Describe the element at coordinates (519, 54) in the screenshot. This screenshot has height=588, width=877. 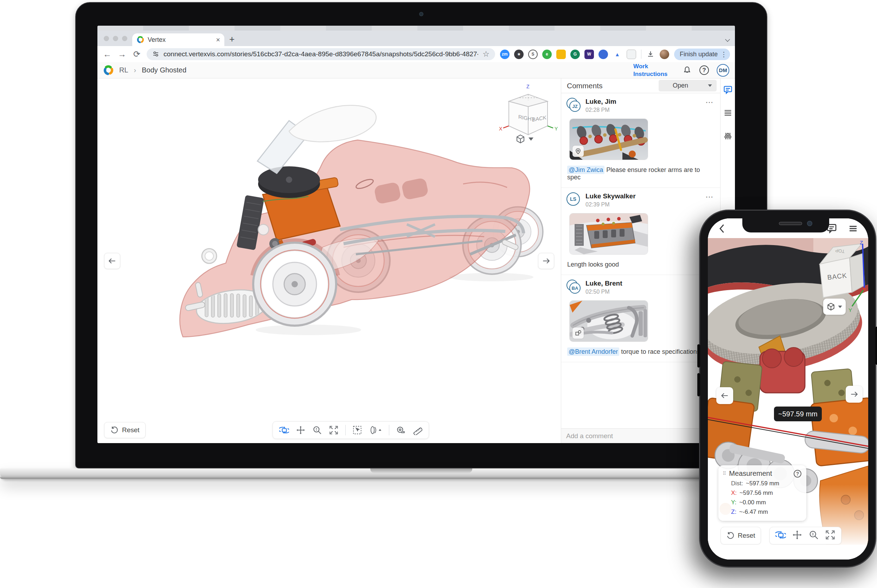
I see `settings-extension-icon: ∗` at that location.